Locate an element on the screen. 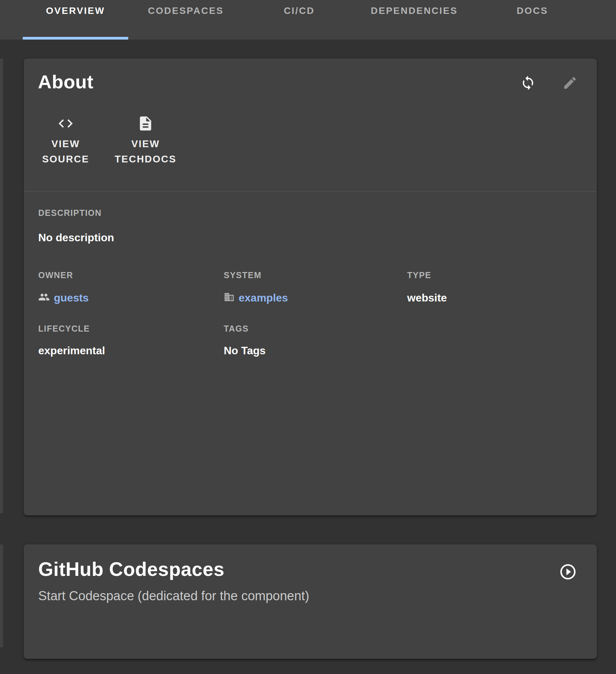  about-card-header: About is located at coordinates (310, 76).